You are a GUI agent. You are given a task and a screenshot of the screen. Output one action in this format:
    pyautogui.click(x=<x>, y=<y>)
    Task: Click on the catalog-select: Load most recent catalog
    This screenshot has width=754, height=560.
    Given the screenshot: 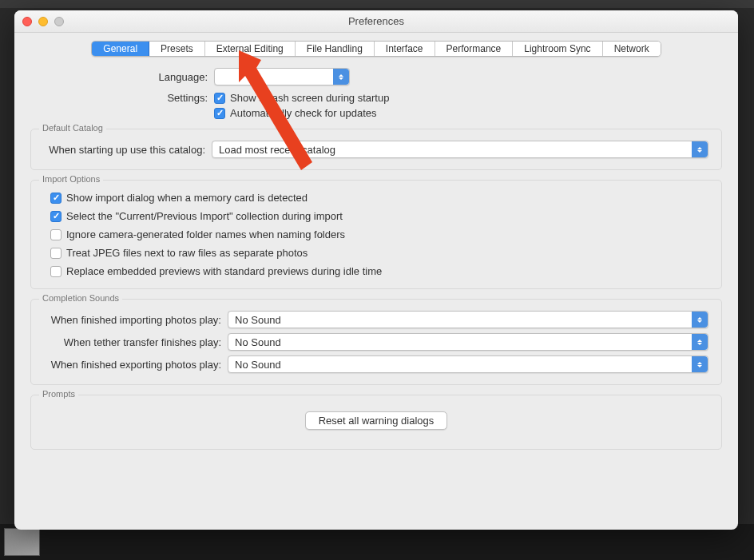 What is the action you would take?
    pyautogui.click(x=460, y=149)
    